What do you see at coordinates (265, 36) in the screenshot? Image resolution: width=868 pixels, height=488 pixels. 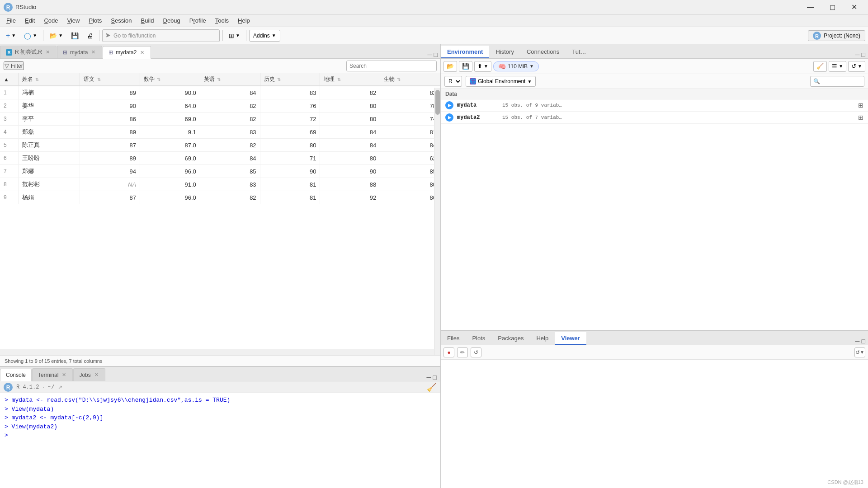 I see `addins-button: Addins ▼` at bounding box center [265, 36].